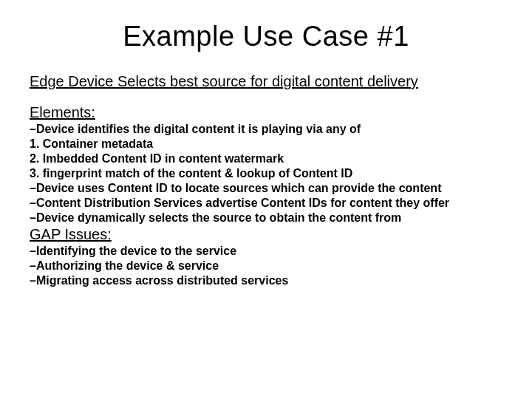  I want to click on elements-line: 2. Imbedded Content ID in content waterm…, so click(266, 159).